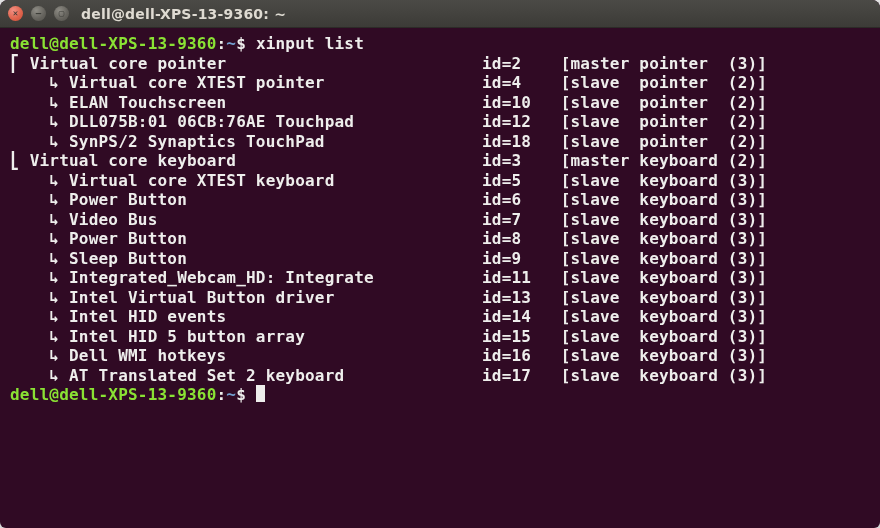 The width and height of the screenshot is (880, 528). I want to click on device-row: ↳ Intel Virtual Button driver id=13 [sla…, so click(388, 298).